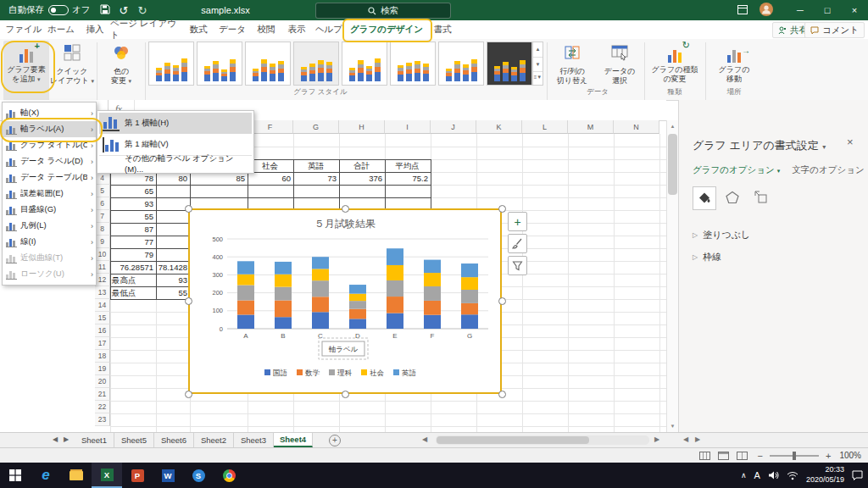  Describe the element at coordinates (132, 293) in the screenshot. I see `cell-C13: 最低点` at that location.